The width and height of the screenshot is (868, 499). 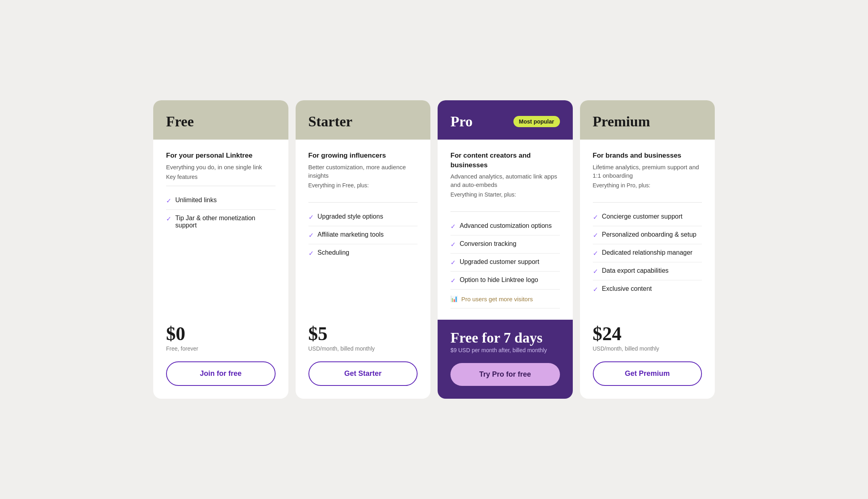 What do you see at coordinates (488, 244) in the screenshot?
I see `feature-text: Conversion tracking` at bounding box center [488, 244].